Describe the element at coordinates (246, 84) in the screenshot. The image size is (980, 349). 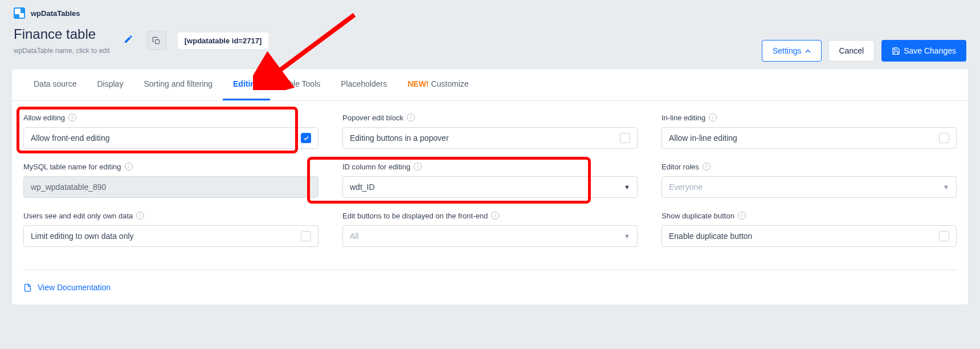
I see `tab-editing: Editing` at that location.